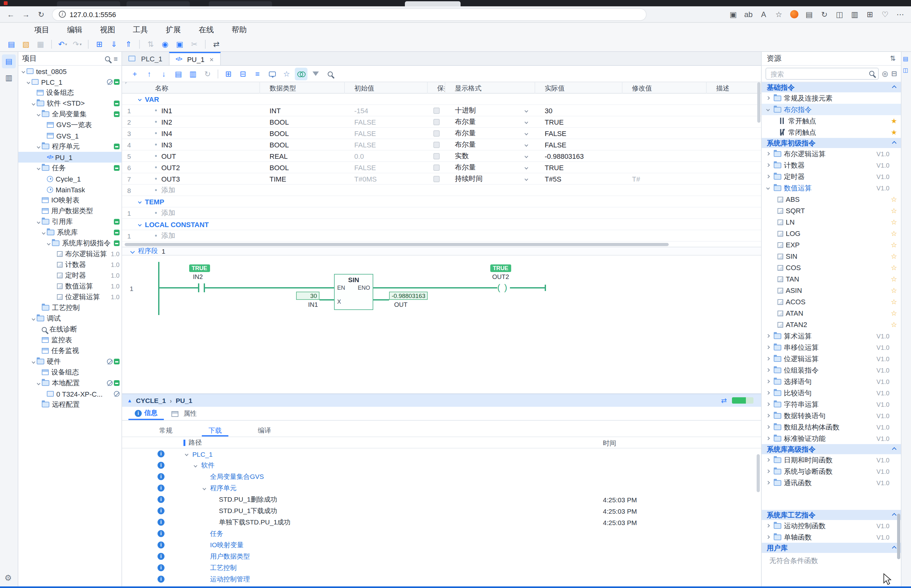 The width and height of the screenshot is (911, 588). What do you see at coordinates (831, 427) in the screenshot?
I see `resource-item-1-24: 数组及结构体函数V1.0` at bounding box center [831, 427].